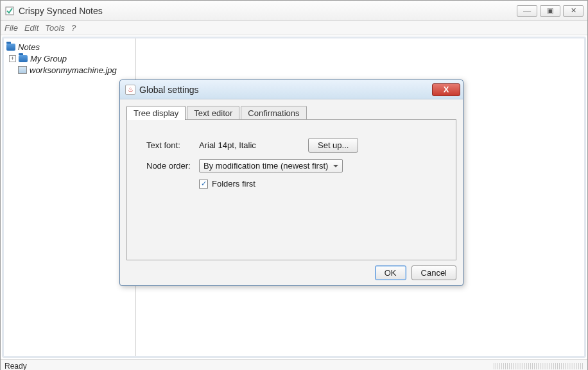 The height and width of the screenshot is (370, 588). Describe the element at coordinates (291, 183) in the screenshot. I see `folders-first-row: ✓ Folders first` at that location.